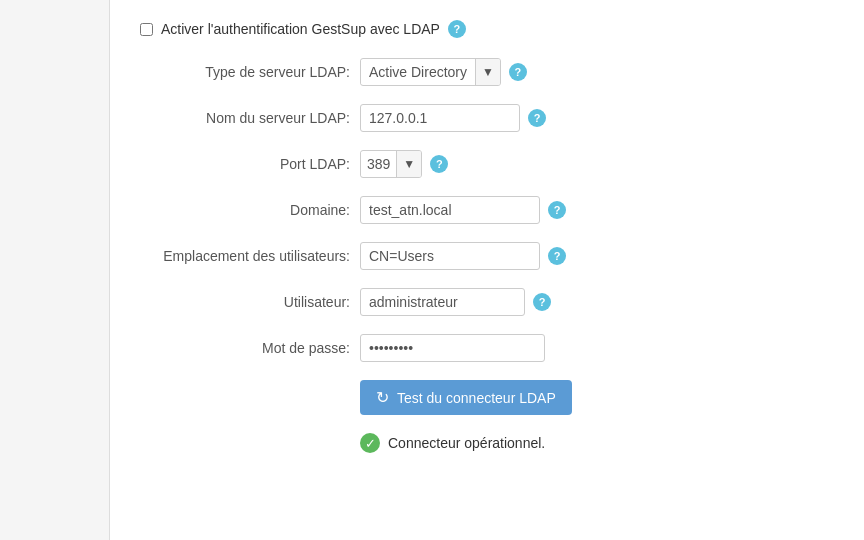 The width and height of the screenshot is (864, 540). I want to click on domain-label: Domaine:, so click(250, 210).